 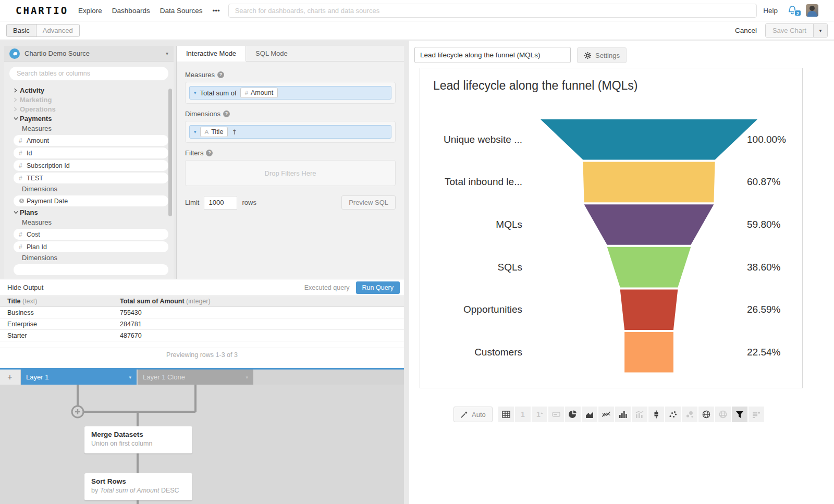 I want to click on chart-type-map-button, so click(x=706, y=414).